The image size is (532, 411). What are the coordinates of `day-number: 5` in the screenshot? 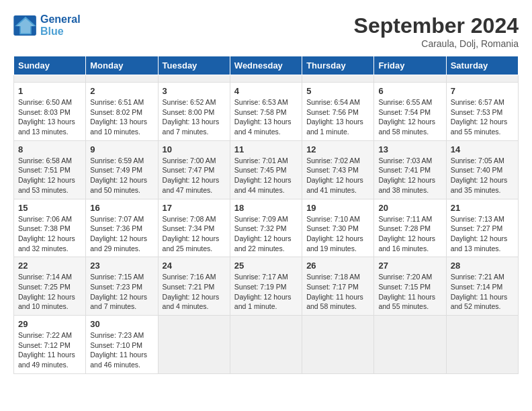 It's located at (338, 91).